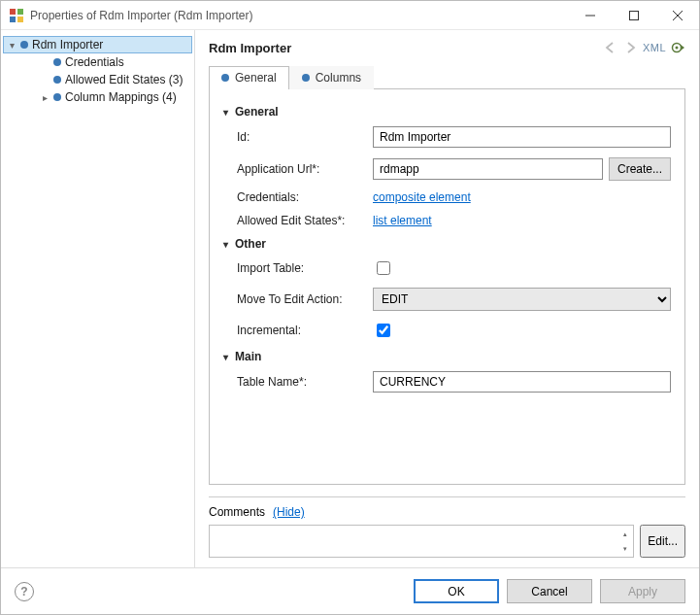 The width and height of the screenshot is (700, 615). What do you see at coordinates (68, 45) in the screenshot?
I see `tree-label: Rdm Importer` at bounding box center [68, 45].